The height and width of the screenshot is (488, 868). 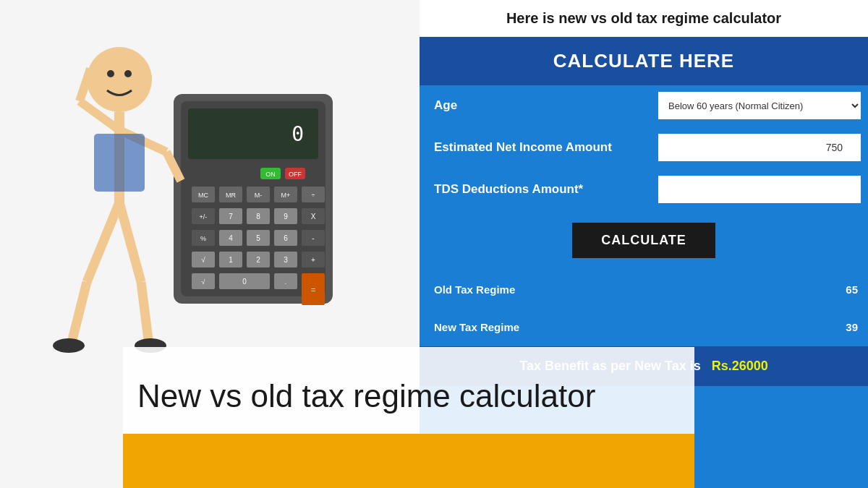 I want to click on tds-input-cell, so click(x=760, y=189).